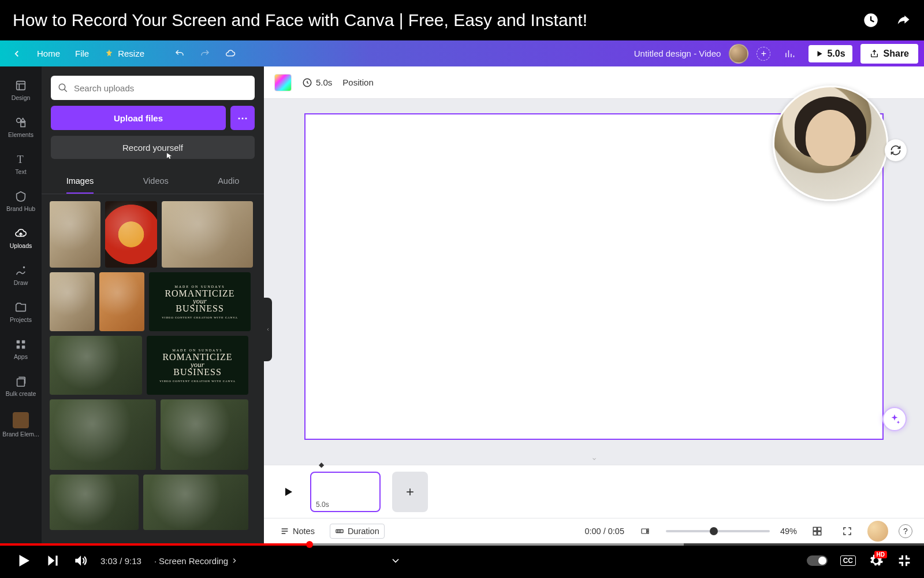  I want to click on share-arrow-icon, so click(903, 20).